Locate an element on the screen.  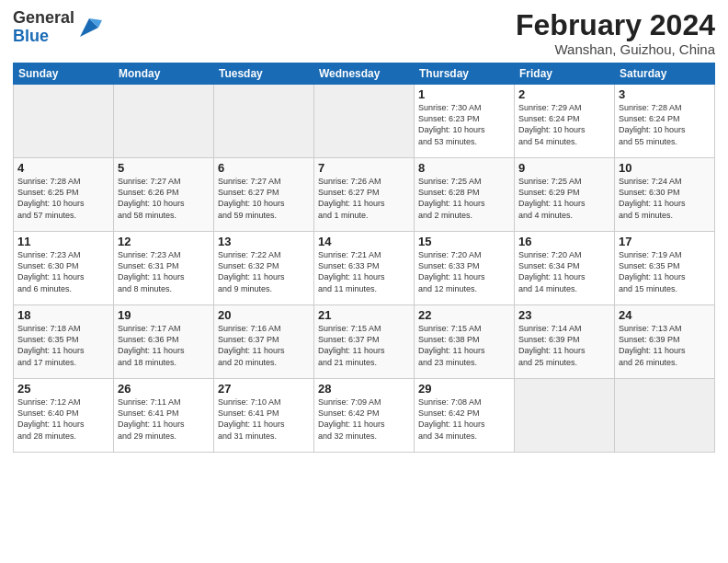
calendar-cell: 14Sunrise: 7:21 AM Sunset: 6:33 PM Dayli… is located at coordinates (364, 269).